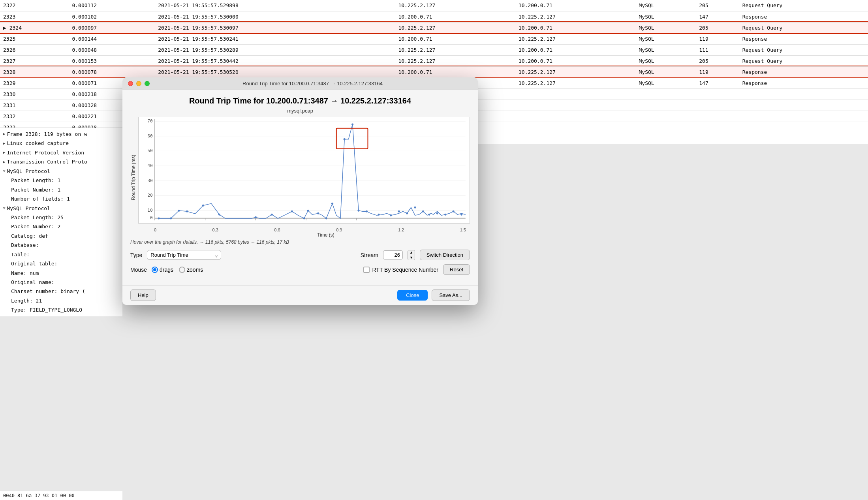 The image size is (868, 500). What do you see at coordinates (61, 310) in the screenshot?
I see `detail-item: Type: FIELD_TYPE_LONGLO` at bounding box center [61, 310].